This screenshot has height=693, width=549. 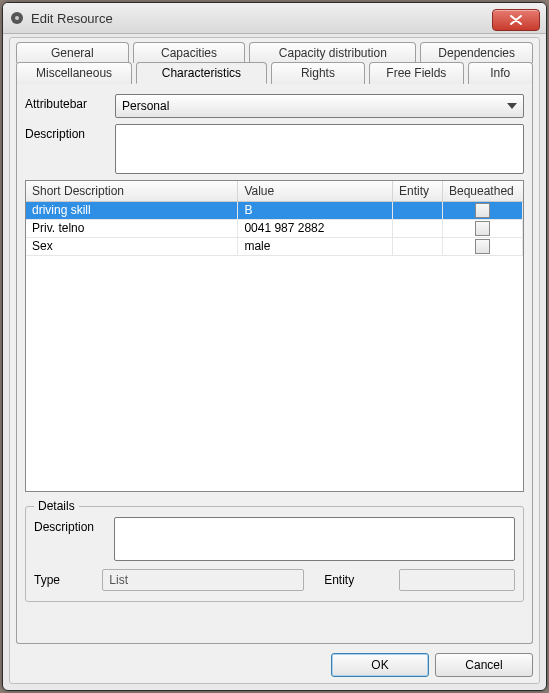 What do you see at coordinates (483, 191) in the screenshot?
I see `col-bequeathed: Bequeathed` at bounding box center [483, 191].